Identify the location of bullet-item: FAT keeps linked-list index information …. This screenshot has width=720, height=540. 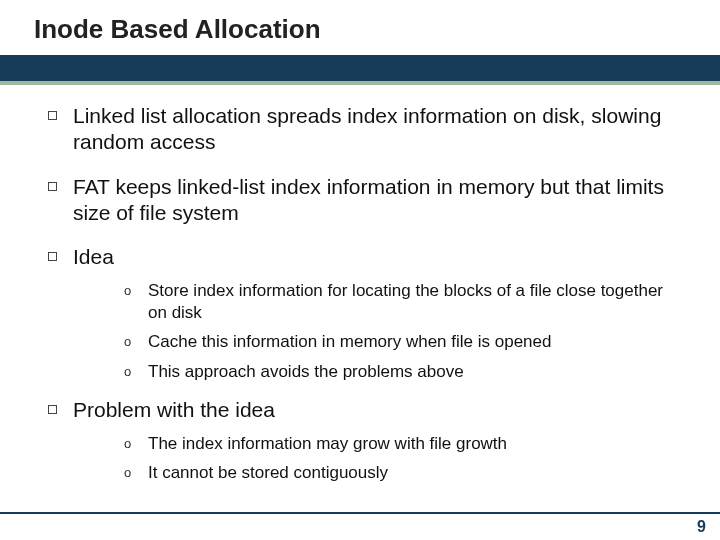
(364, 200).